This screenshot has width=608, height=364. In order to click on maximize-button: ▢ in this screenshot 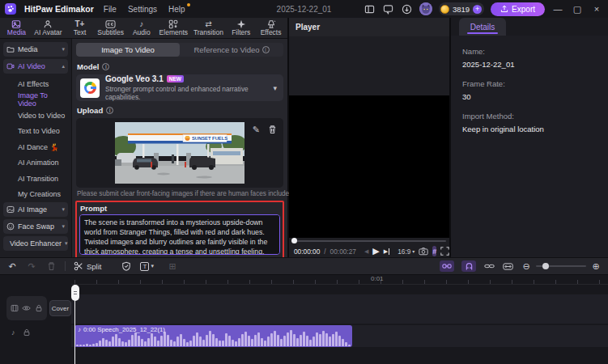, I will do `click(577, 10)`.